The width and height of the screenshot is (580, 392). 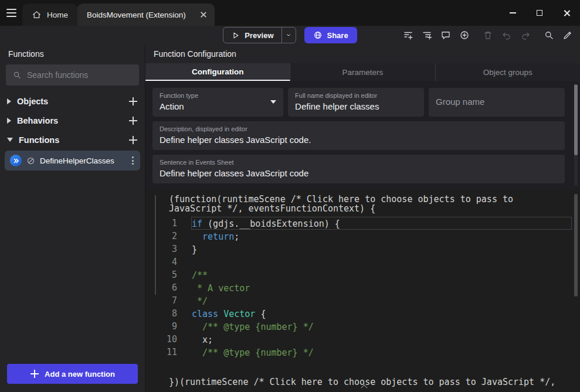 I want to click on hamburger-icon, so click(x=12, y=13).